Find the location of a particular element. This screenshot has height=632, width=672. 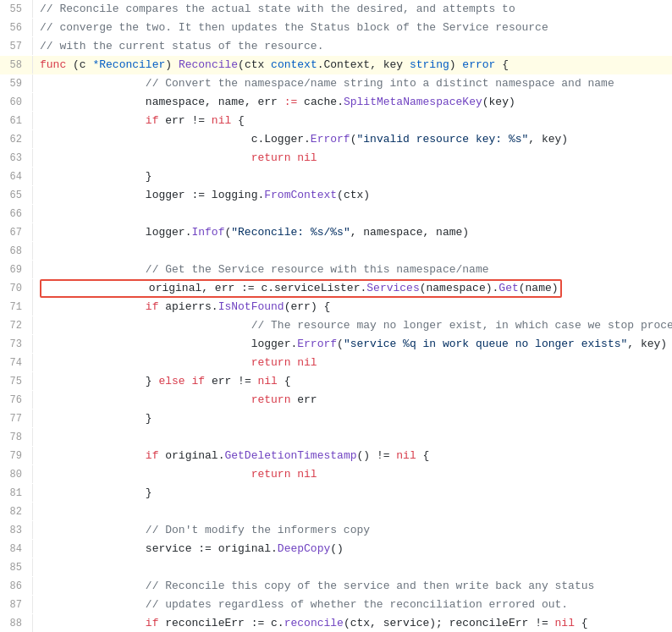

line-content: // updates regardless of whether the rec… is located at coordinates (352, 604).